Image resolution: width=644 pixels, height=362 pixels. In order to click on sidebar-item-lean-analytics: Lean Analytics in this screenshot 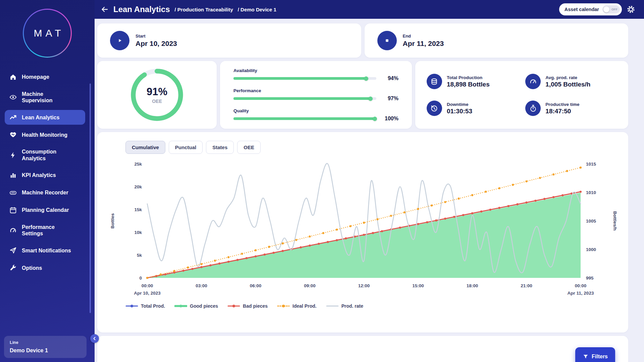, I will do `click(45, 117)`.